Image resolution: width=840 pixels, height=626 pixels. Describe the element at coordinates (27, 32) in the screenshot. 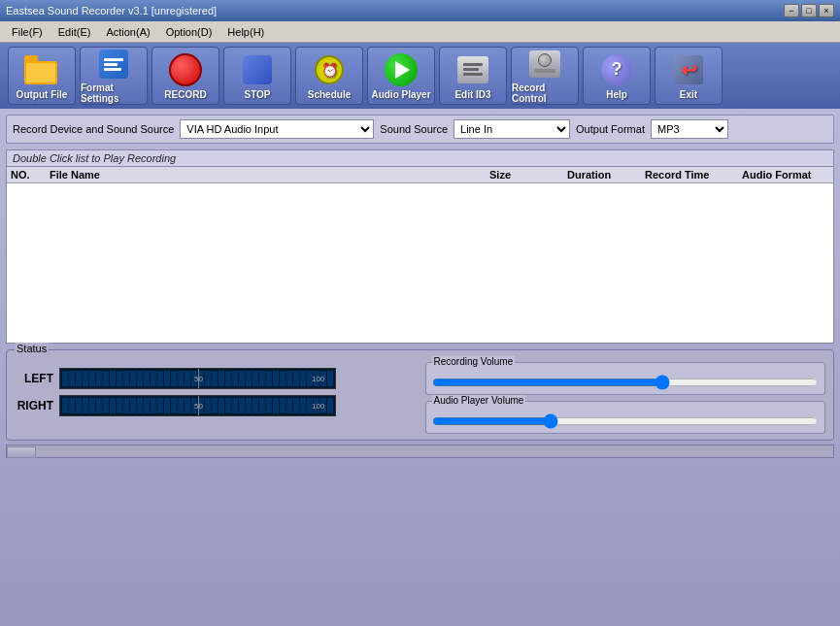

I see `menu-file: File(F)` at that location.